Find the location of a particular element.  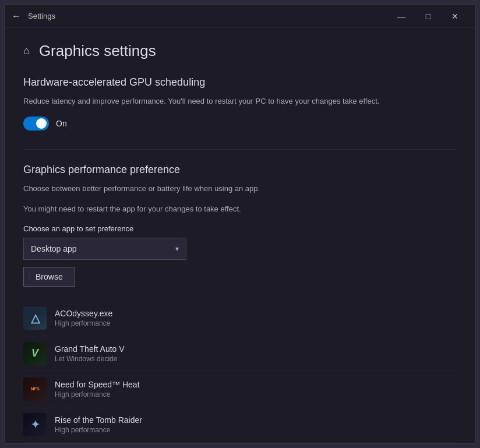

window-controls: — □ ✕ is located at coordinates (428, 16).